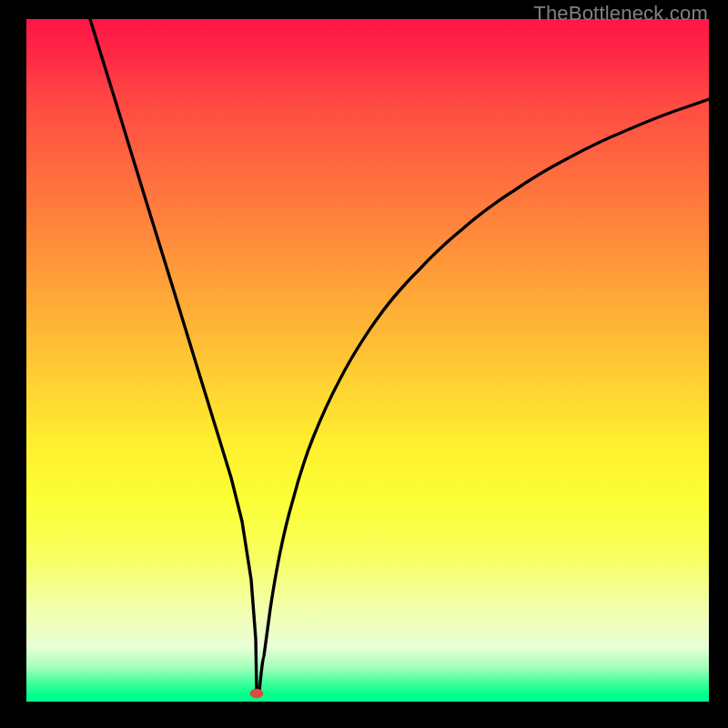 Image resolution: width=728 pixels, height=728 pixels. I want to click on watermark-text: TheBottleneck.com, so click(621, 14).